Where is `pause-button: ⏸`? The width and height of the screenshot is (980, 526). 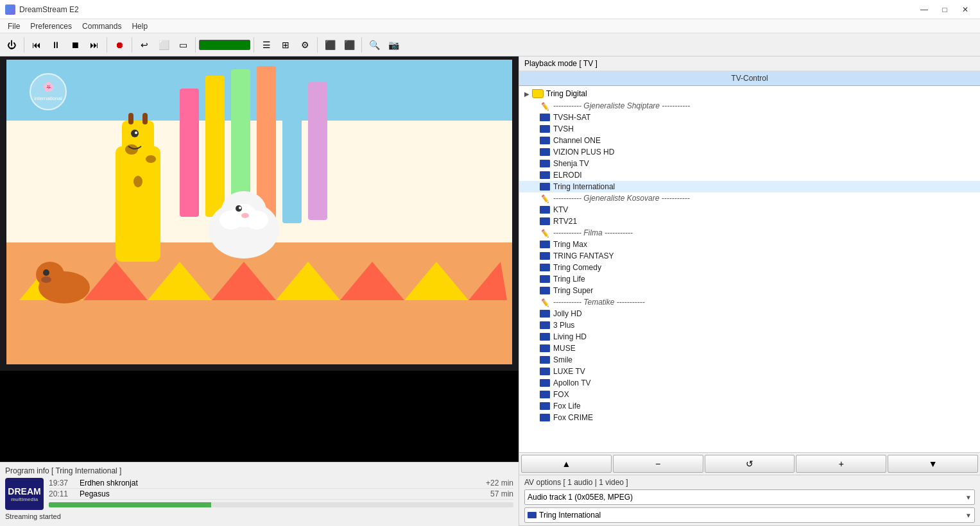 pause-button: ⏸ is located at coordinates (56, 45).